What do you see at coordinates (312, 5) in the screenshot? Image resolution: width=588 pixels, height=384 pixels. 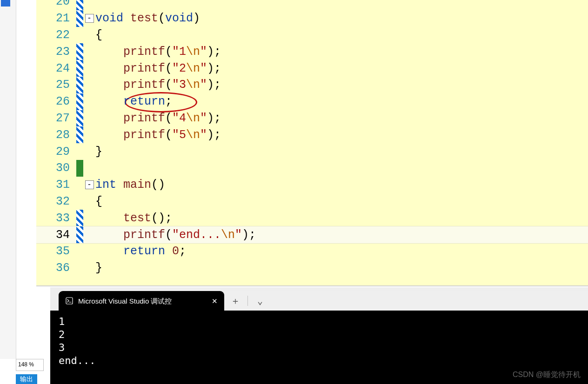 I see `code-line: 20` at bounding box center [312, 5].